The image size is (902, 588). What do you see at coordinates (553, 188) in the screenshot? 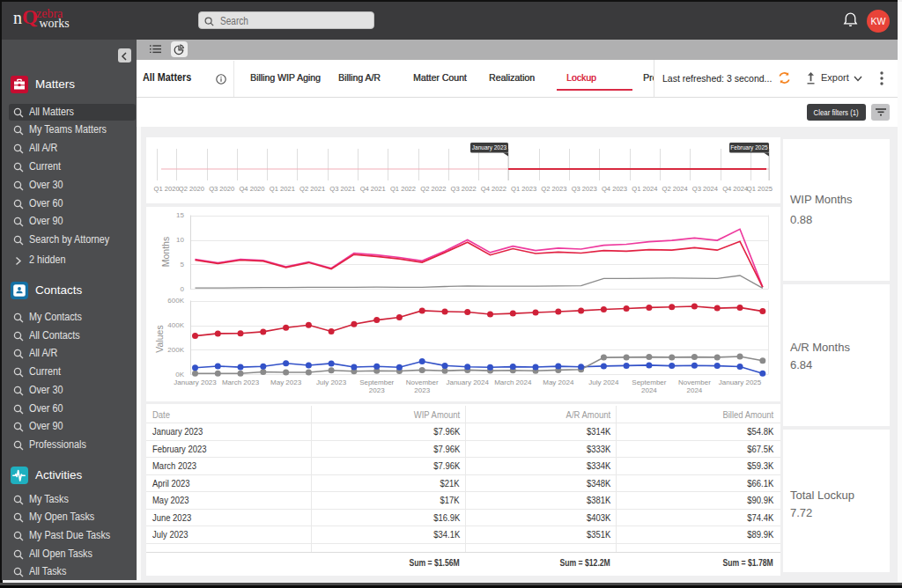
I see `svg-text: Q2 2023` at bounding box center [553, 188].